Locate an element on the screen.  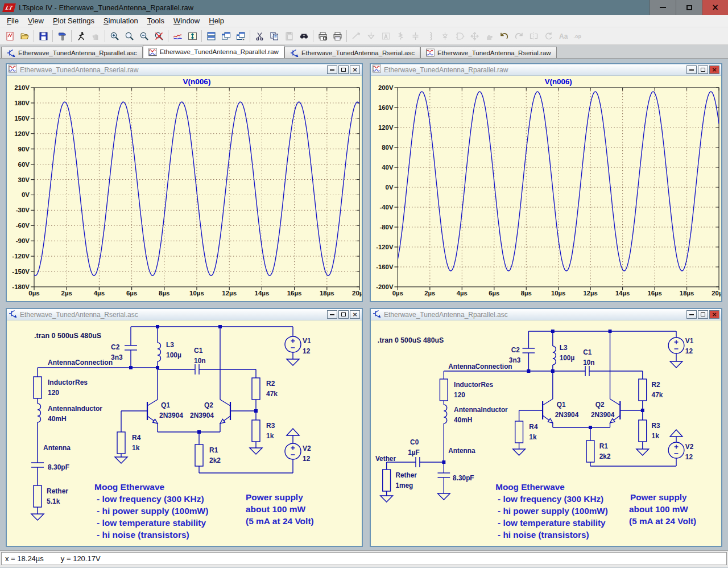
toolbar-tile-vertical-button is located at coordinates (226, 36).